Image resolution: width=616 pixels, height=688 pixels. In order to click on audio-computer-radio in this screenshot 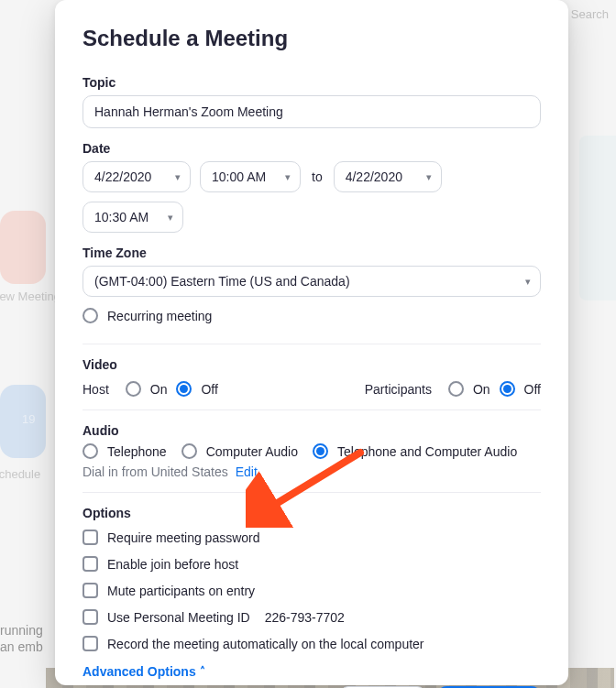, I will do `click(189, 451)`.